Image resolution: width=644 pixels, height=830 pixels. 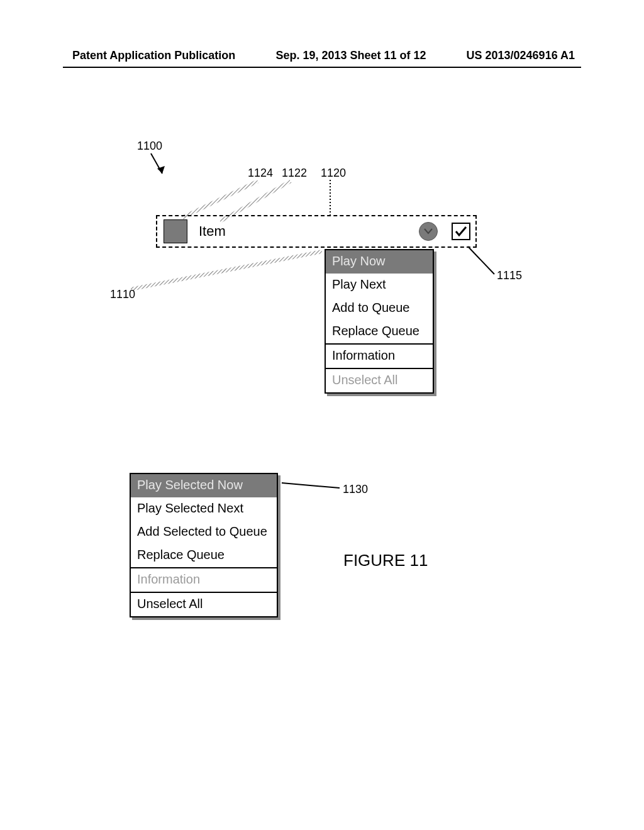 I want to click on menu-item-add-selected-to-queue: Add Selected to Queue, so click(x=204, y=532).